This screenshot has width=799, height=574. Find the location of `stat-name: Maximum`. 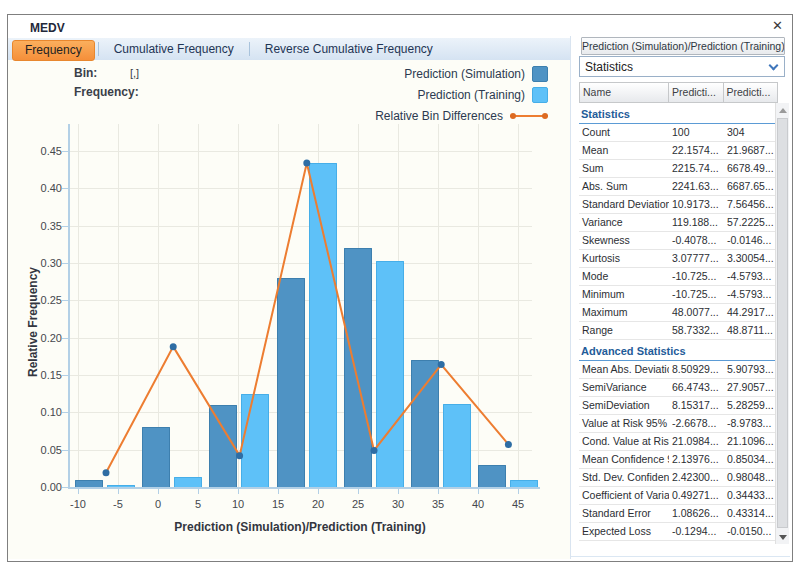

stat-name: Maximum is located at coordinates (624, 312).